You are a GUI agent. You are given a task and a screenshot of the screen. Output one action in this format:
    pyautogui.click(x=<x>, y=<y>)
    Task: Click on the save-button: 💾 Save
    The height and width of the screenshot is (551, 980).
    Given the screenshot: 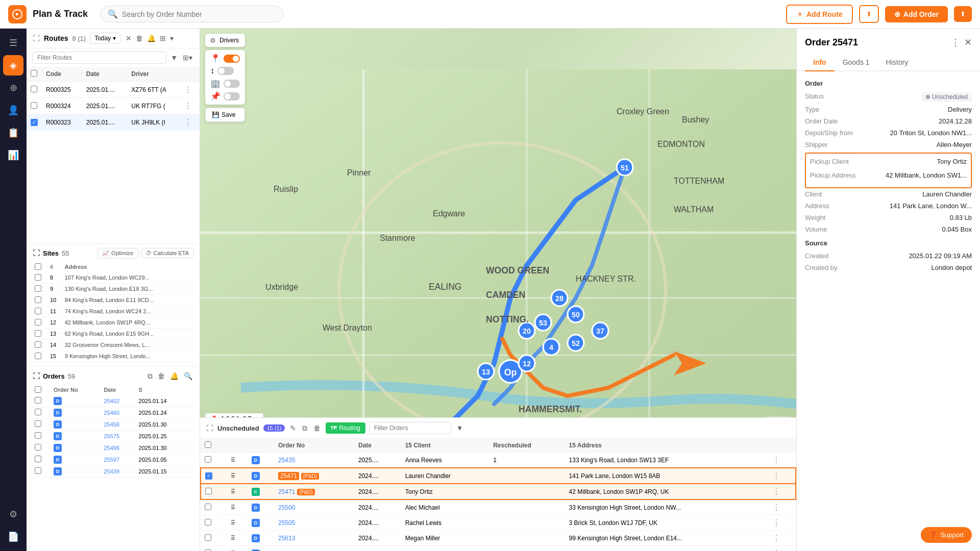 What is the action you would take?
    pyautogui.click(x=225, y=115)
    